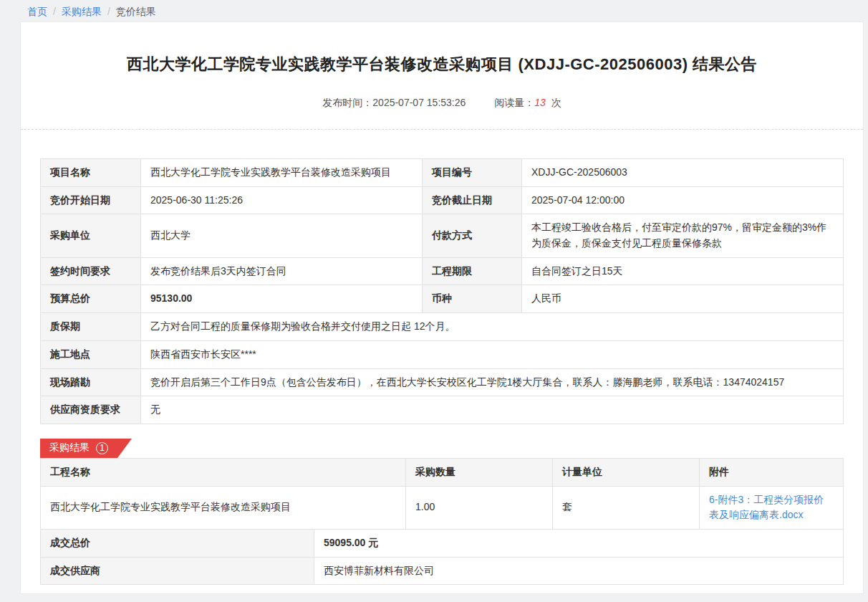 This screenshot has height=602, width=868. I want to click on supplier-value: 西安博菲新材料有限公司, so click(579, 570).